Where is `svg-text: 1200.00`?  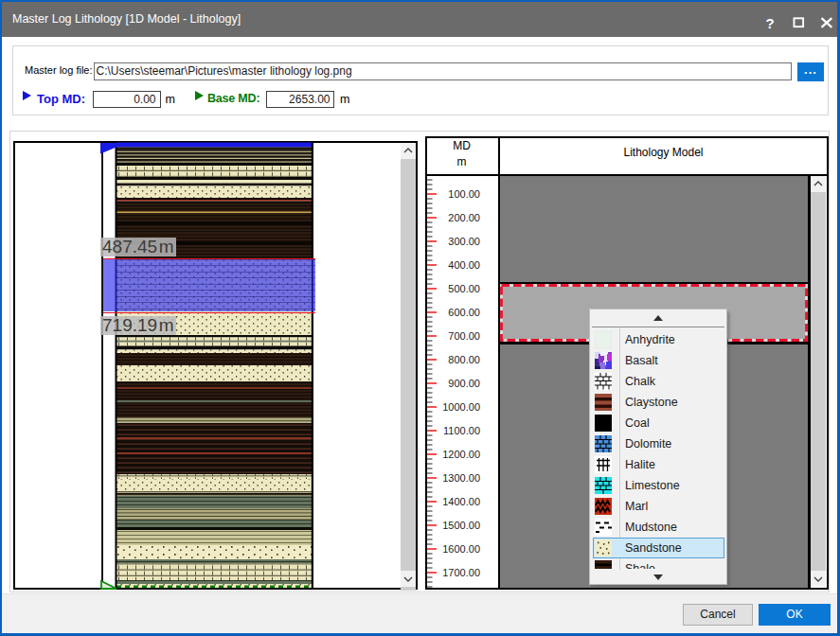 svg-text: 1200.00 is located at coordinates (461, 454).